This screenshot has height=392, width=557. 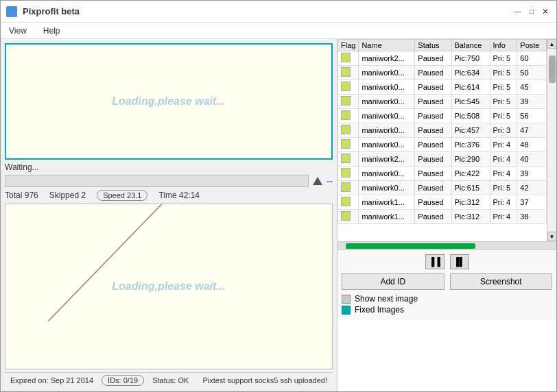 I want to click on posted-cell: 50, so click(x=532, y=73).